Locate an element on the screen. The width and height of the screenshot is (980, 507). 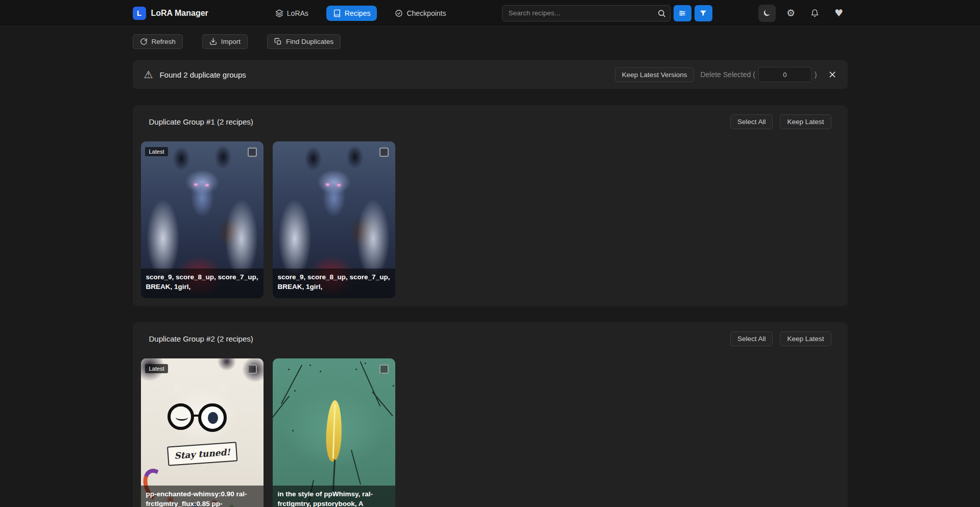
import-label: Import is located at coordinates (231, 42).